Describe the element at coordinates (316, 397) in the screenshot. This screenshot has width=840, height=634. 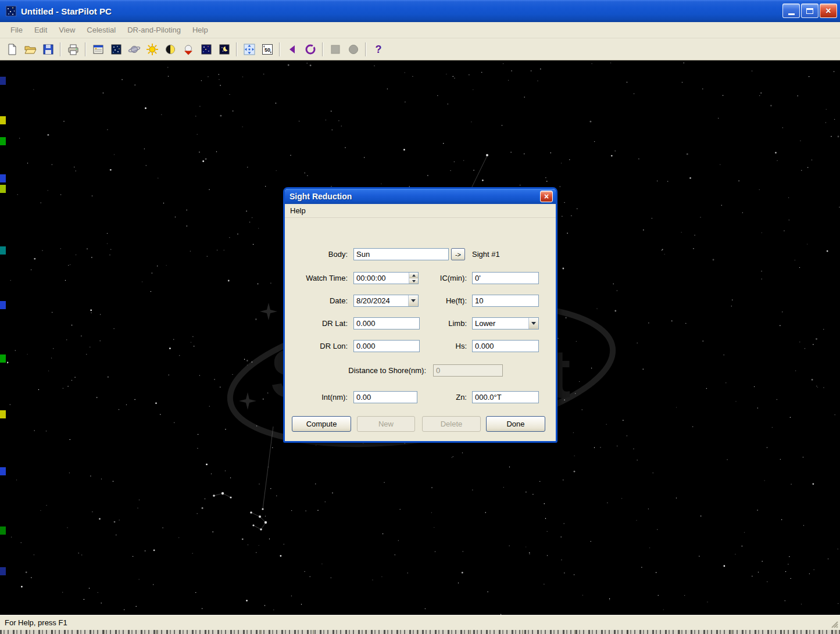
I see `int-label: Int(nm):` at that location.